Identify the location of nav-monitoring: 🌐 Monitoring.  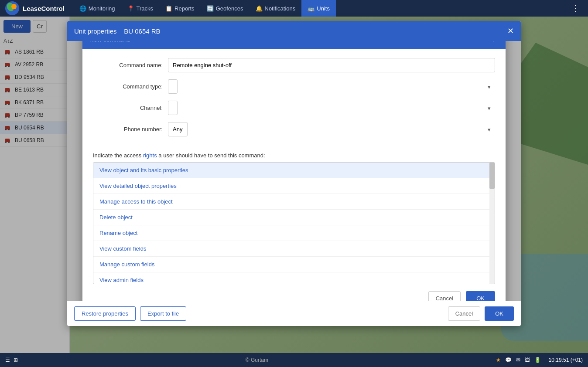
(97, 8).